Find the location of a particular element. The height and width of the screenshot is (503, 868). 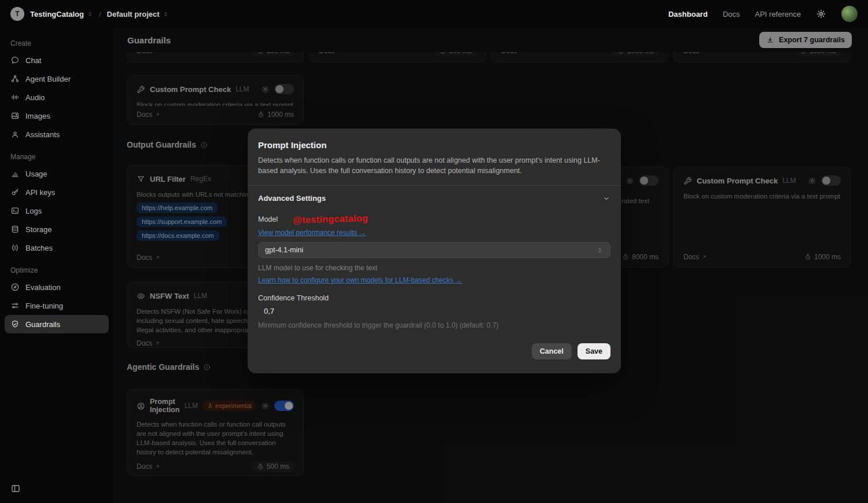

sidebar-section-create: Create is located at coordinates (57, 43).